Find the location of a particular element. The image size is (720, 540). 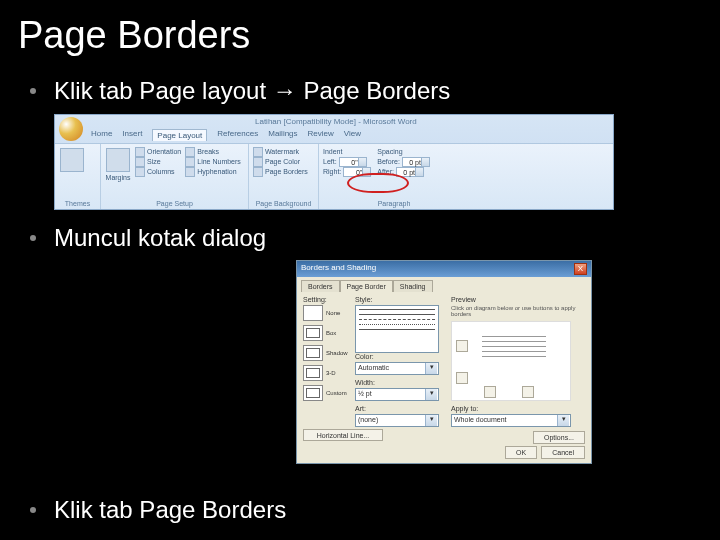

tab-view: View is located at coordinates (352, 135).